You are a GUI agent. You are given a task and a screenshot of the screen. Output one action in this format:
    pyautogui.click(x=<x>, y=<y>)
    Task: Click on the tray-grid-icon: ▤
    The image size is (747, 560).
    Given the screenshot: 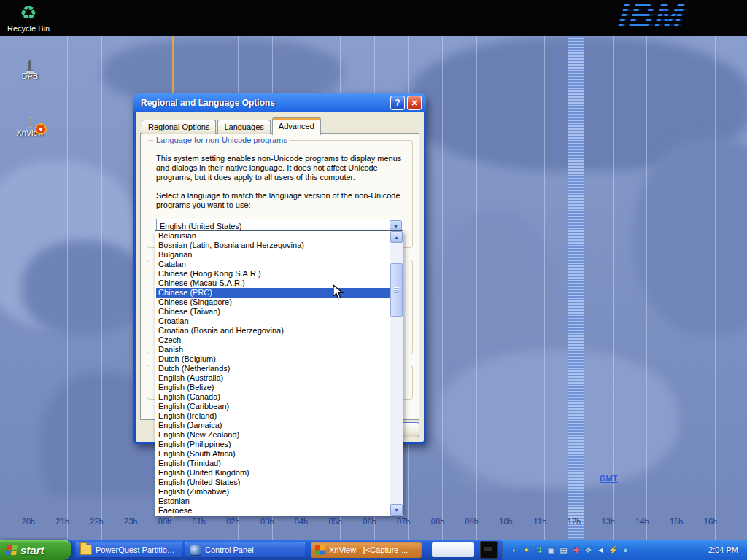 What is the action you would take?
    pyautogui.click(x=563, y=550)
    